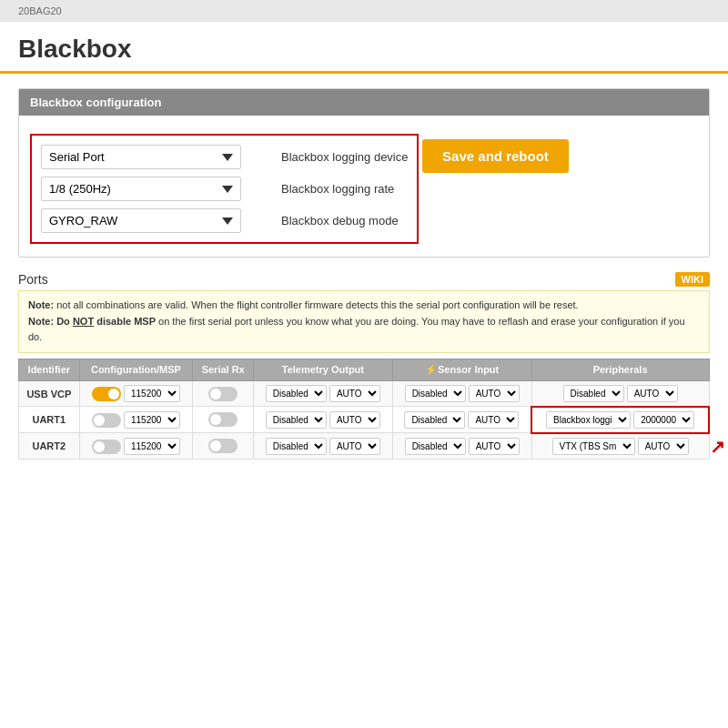  What do you see at coordinates (593, 393) in the screenshot?
I see `peripheral-select: Disabled` at bounding box center [593, 393].